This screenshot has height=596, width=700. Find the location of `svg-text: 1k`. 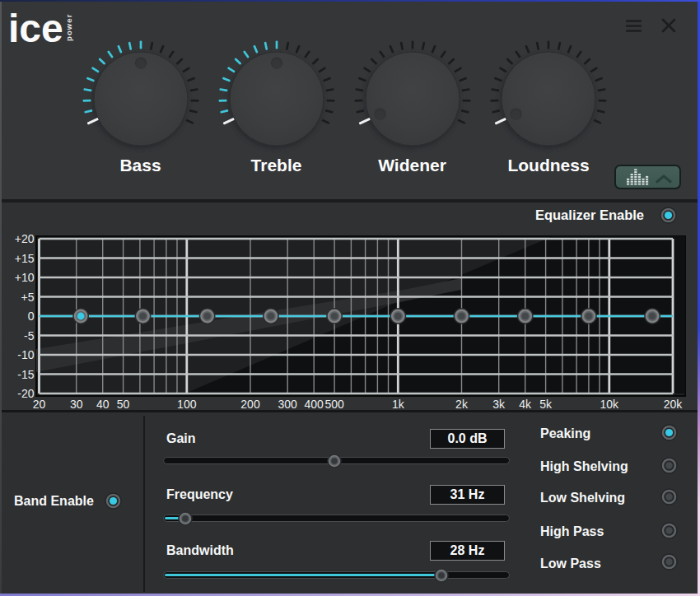

svg-text: 1k is located at coordinates (399, 404).